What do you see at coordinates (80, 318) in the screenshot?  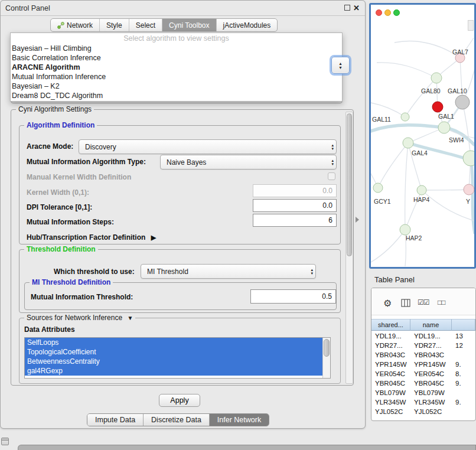 I see `sources-toggle: Sources for Network Inference ▼` at bounding box center [80, 318].